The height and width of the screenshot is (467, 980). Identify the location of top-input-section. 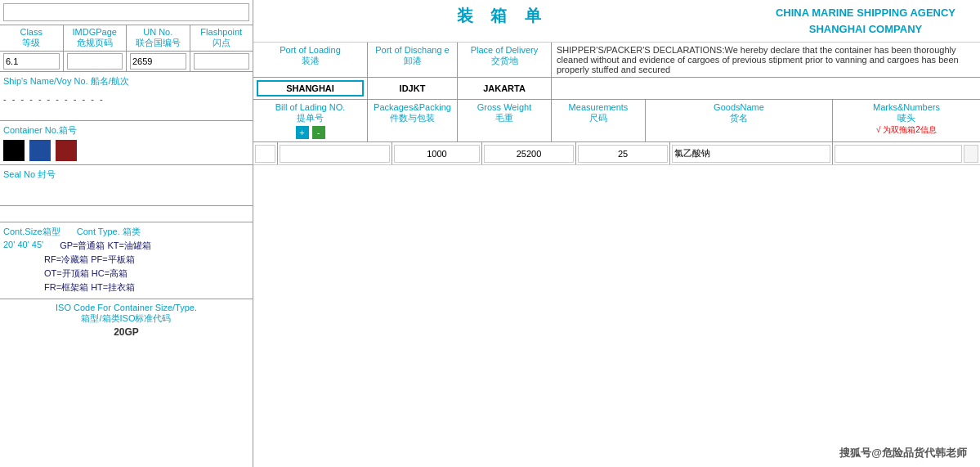
(126, 13).